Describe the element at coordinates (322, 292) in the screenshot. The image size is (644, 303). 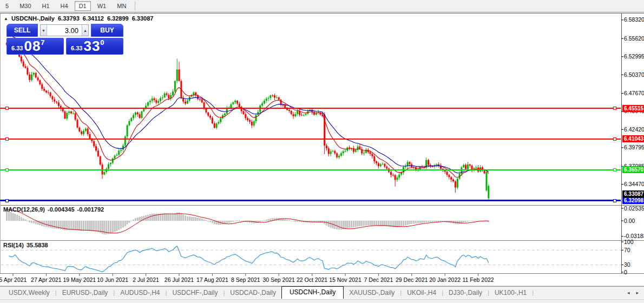
I see `chart-tab-bar: USDX,Weekly|EURUSD-,Daily|AUDUSD-,H4|USD…` at that location.